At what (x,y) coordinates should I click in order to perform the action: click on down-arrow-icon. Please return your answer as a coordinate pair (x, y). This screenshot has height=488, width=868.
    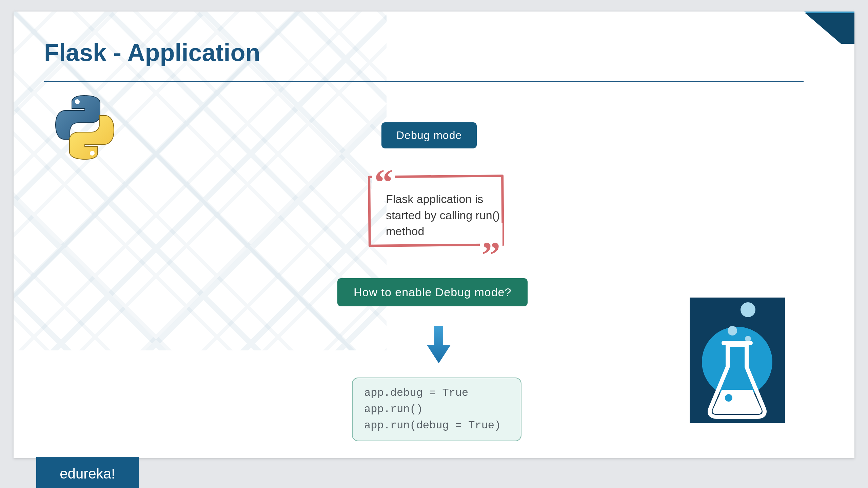
    Looking at the image, I should click on (439, 345).